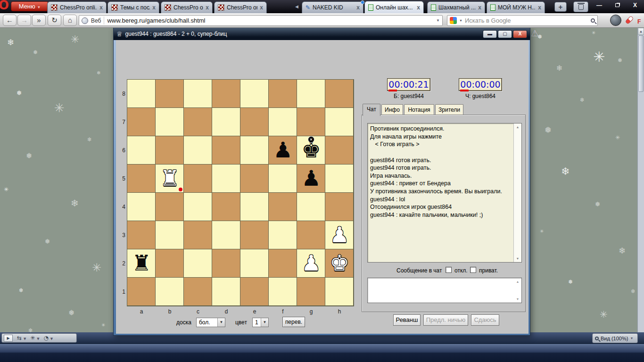 This screenshot has width=644, height=362. I want to click on sync-icon: ⇆ ▼, so click(22, 338).